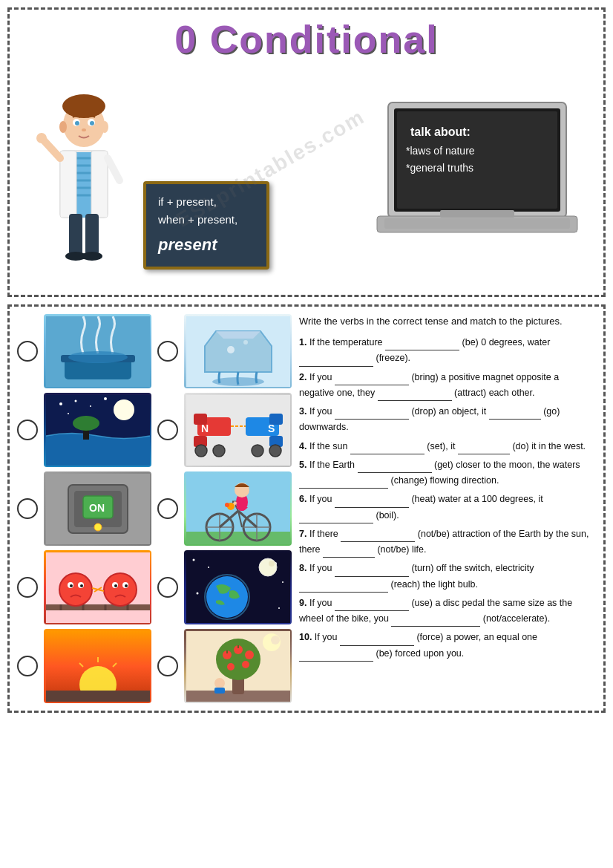 The height and width of the screenshot is (868, 613). Describe the element at coordinates (439, 168) in the screenshot. I see `svg-text: *general truths` at that location.